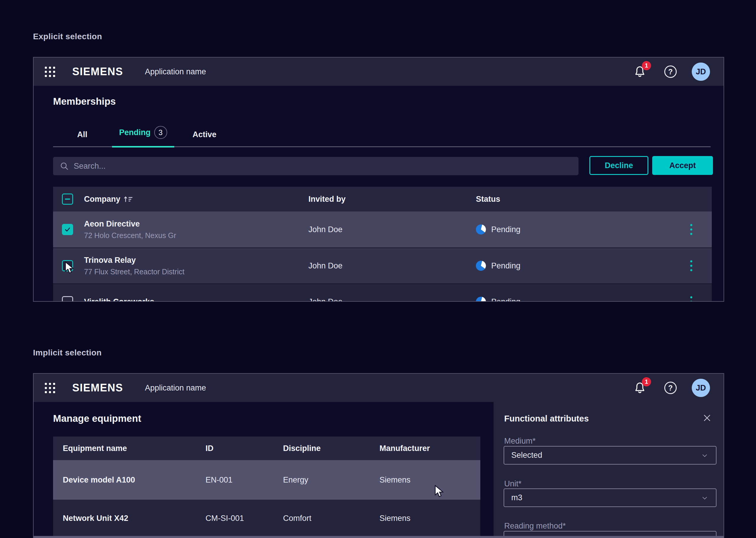 This screenshot has width=756, height=538. What do you see at coordinates (95, 518) in the screenshot?
I see `equipment-name: Network Unit X42` at bounding box center [95, 518].